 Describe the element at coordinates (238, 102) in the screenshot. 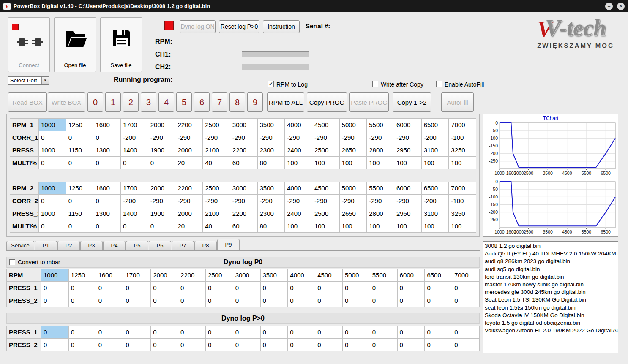

I see `digit-button-8: 8` at that location.